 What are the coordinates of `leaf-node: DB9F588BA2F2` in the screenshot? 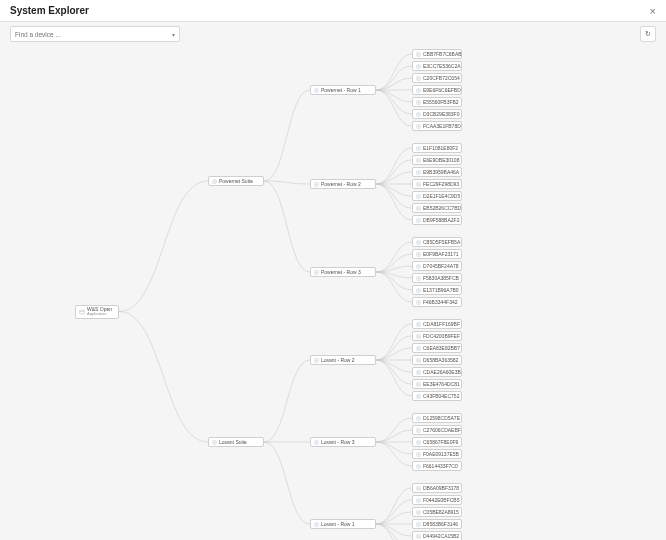 It's located at (437, 220).